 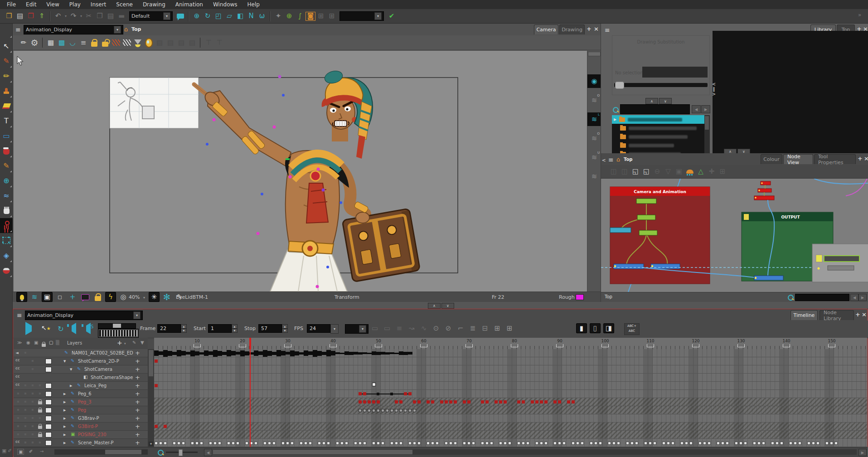 I want to click on layer-name: Peg_6, so click(x=85, y=394).